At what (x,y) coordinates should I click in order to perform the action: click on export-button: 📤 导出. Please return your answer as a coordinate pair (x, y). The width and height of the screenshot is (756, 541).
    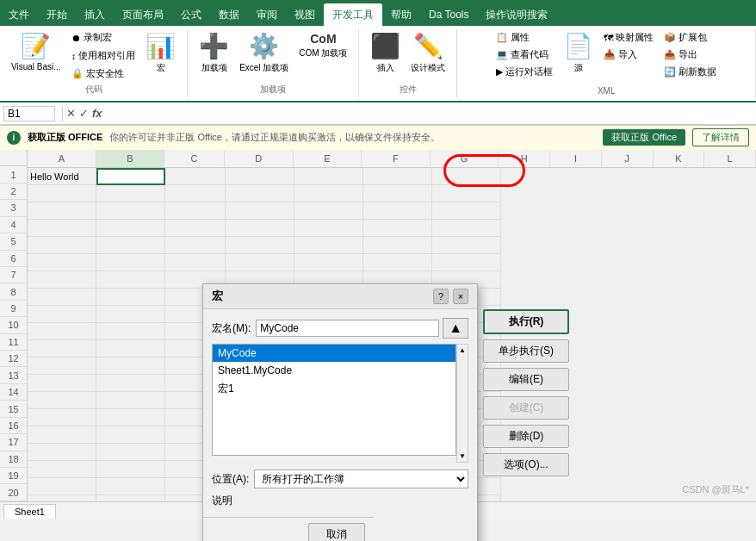
    Looking at the image, I should click on (691, 55).